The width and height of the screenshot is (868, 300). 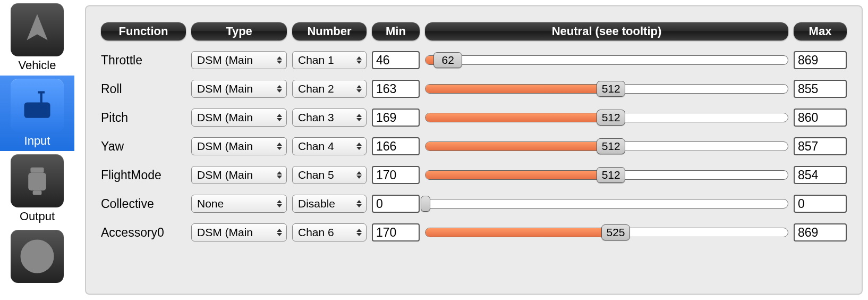 I want to click on attitude-icon, so click(x=37, y=256).